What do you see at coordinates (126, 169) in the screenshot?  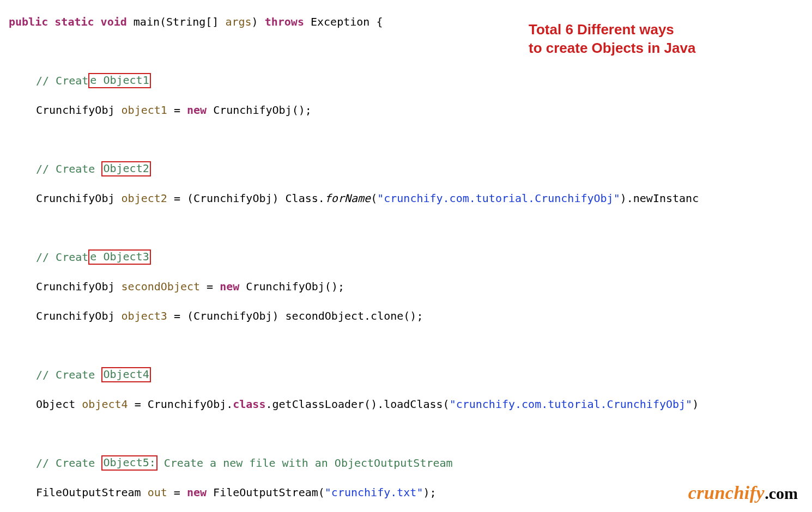 I see `highlight-object2: Object2` at bounding box center [126, 169].